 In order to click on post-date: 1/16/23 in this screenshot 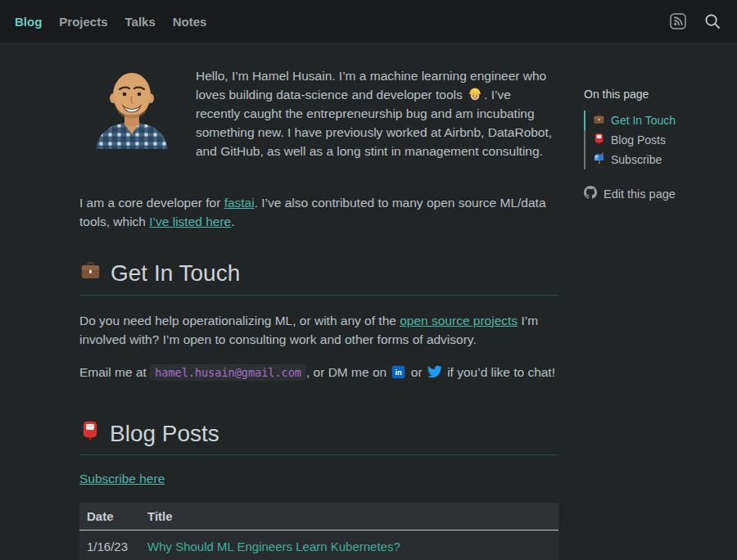, I will do `click(110, 545)`.